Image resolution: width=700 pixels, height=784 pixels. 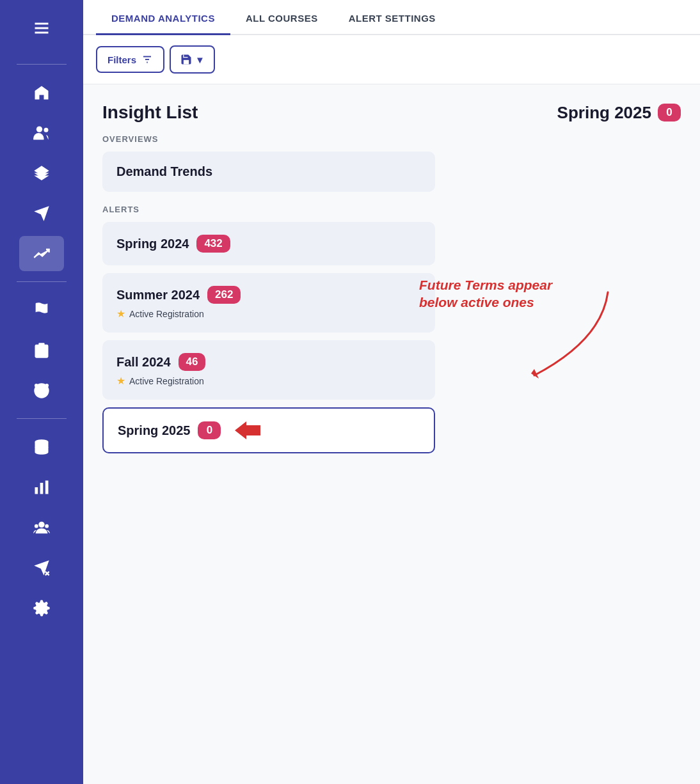 I want to click on sidebar-item-send-cancel, so click(x=42, y=568).